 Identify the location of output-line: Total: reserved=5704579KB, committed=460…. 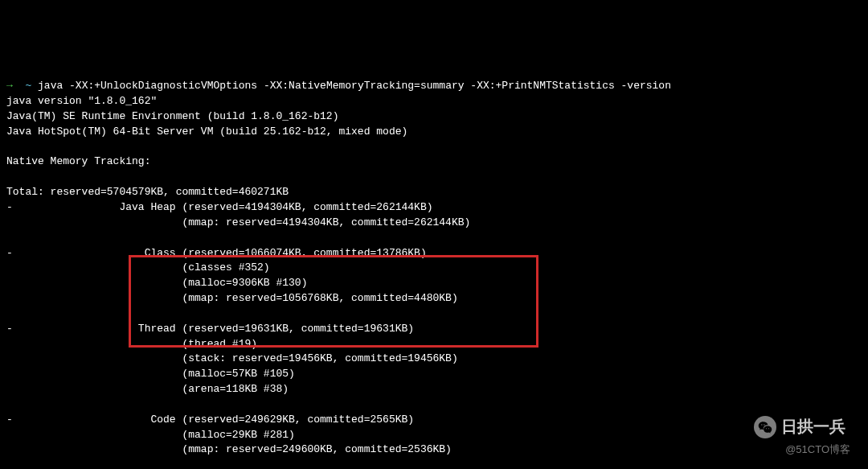
(148, 191).